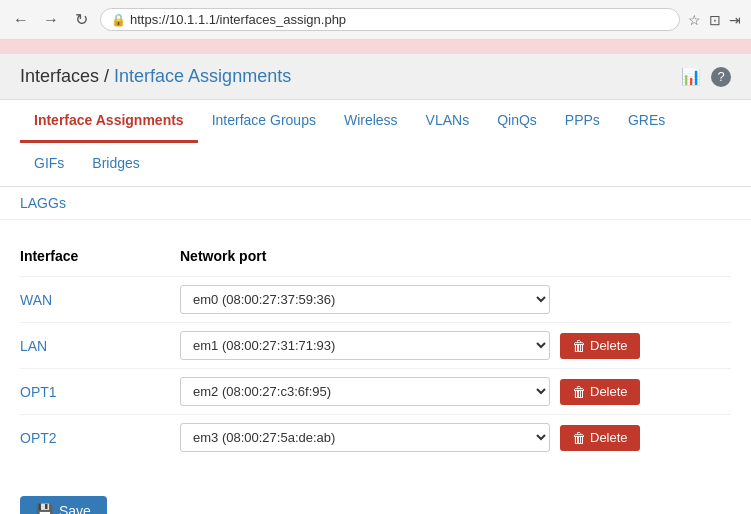 This screenshot has height=514, width=751. Describe the element at coordinates (43, 203) in the screenshot. I see `laggs-tab: LAGGs` at that location.